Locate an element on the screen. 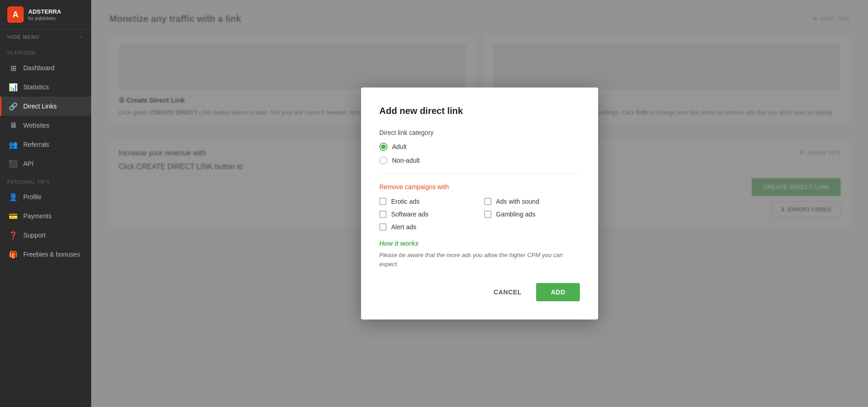  sidebar-label-support: Support is located at coordinates (35, 235).